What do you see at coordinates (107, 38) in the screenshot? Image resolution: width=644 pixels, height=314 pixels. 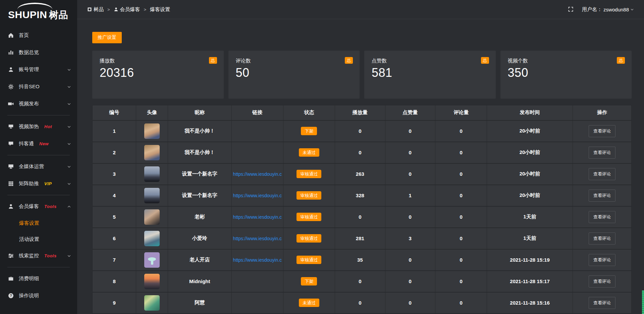 I see `promotion-settings-button: 推广设置` at bounding box center [107, 38].